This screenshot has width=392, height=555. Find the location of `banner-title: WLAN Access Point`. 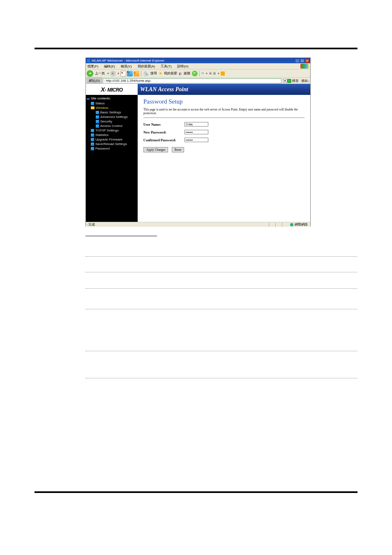

banner-title: WLAN Access Point is located at coordinates (224, 90).